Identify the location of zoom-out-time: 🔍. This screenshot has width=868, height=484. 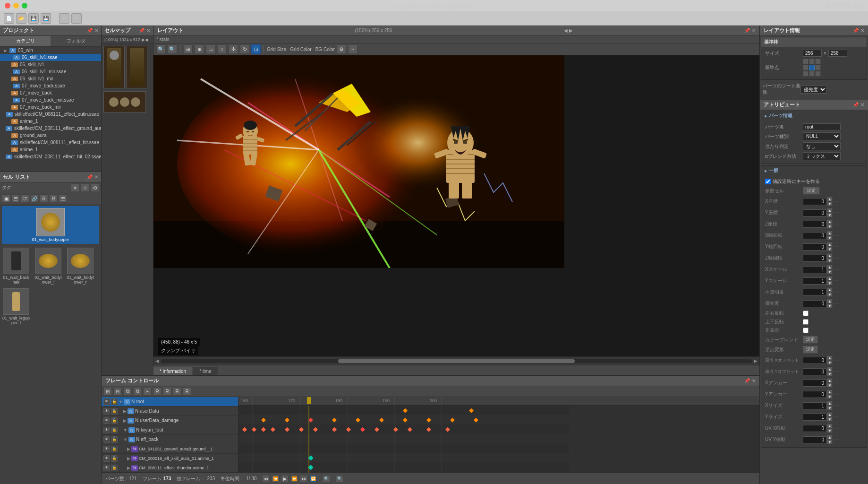
(340, 479).